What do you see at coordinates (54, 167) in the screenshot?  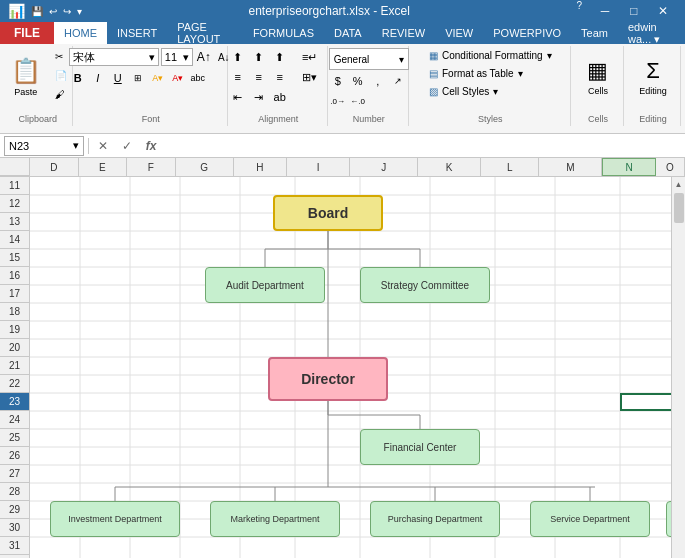 I see `col-header-d: D` at bounding box center [54, 167].